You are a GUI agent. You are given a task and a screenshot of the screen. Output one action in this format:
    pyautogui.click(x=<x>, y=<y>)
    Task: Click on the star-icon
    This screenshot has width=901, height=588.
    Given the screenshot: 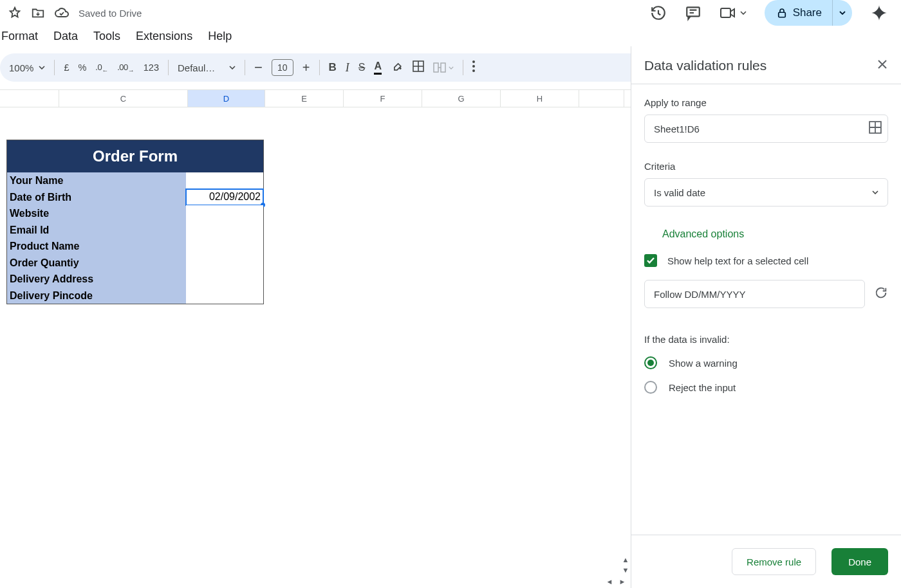 What is the action you would take?
    pyautogui.click(x=15, y=13)
    